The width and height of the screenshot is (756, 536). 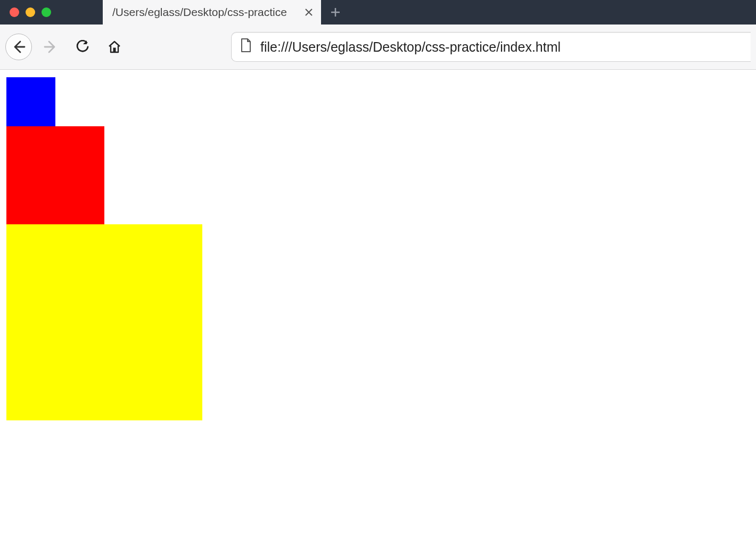 I want to click on window-minimize-button, so click(x=30, y=12).